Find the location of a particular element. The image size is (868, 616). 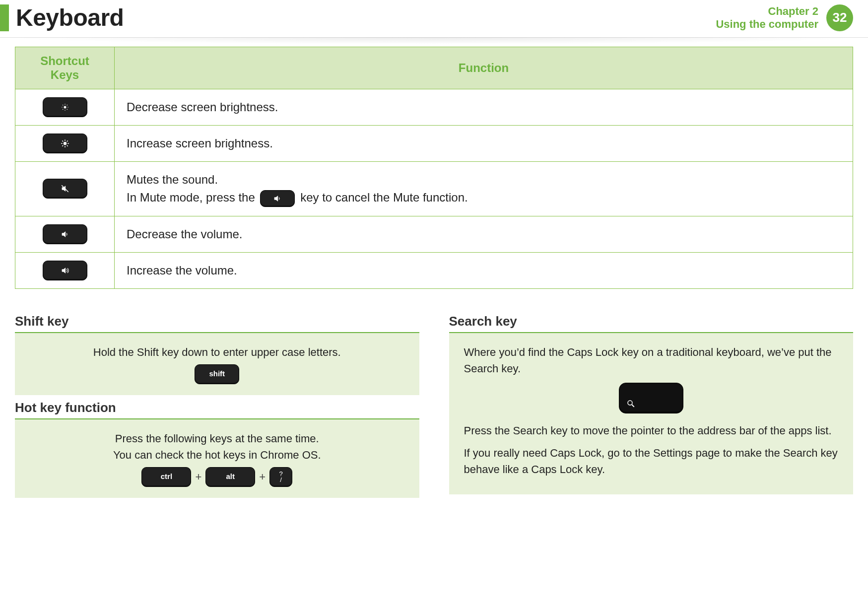

chapter-line1: Chapter 2 is located at coordinates (767, 11).